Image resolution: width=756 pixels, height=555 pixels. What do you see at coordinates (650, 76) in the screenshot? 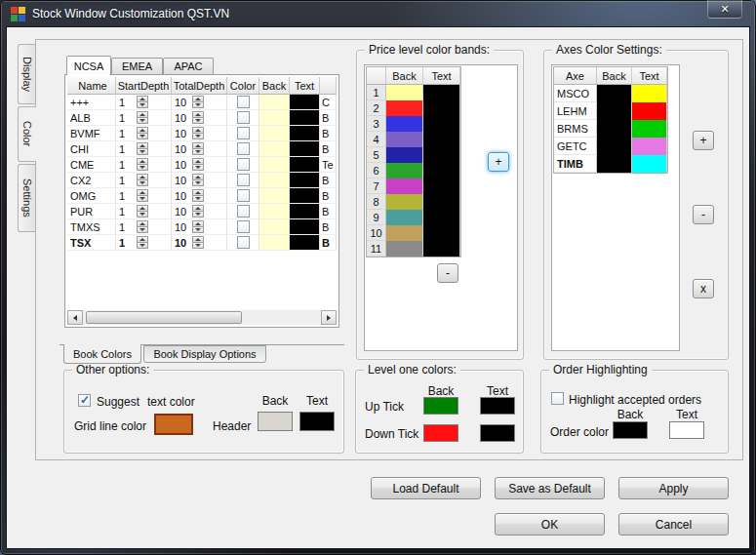
I see `axes-col-header-text: Text` at bounding box center [650, 76].